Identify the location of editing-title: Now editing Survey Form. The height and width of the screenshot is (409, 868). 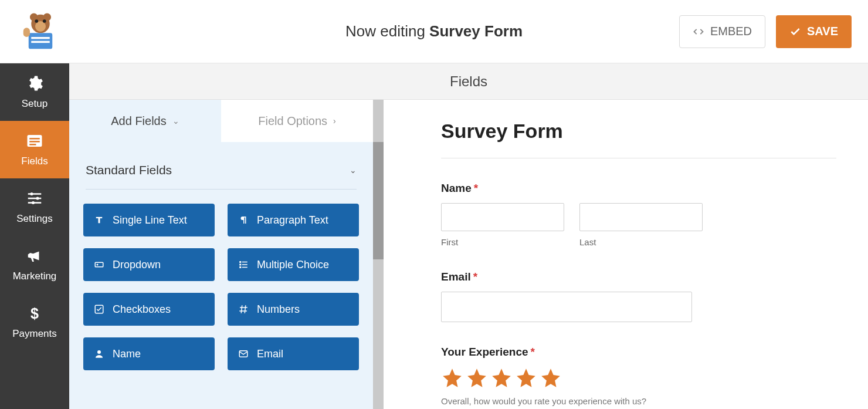
(434, 32).